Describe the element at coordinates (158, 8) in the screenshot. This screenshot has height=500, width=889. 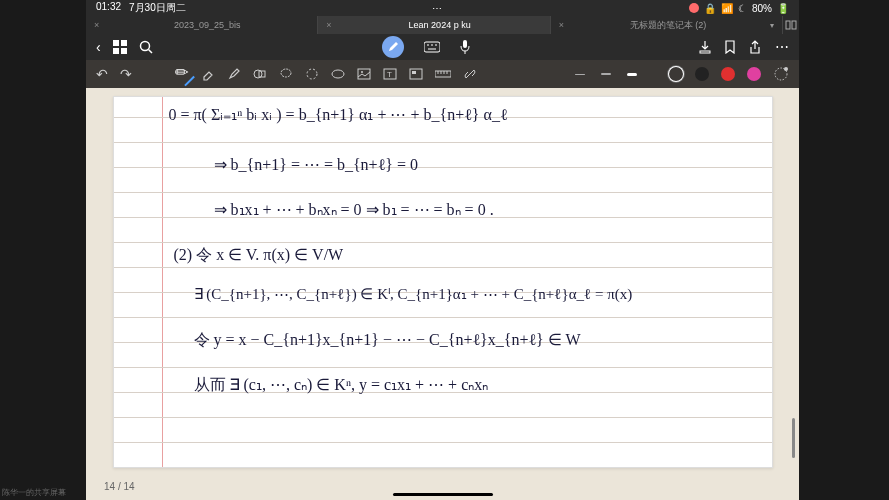
I see `date: 7月30日周二` at that location.